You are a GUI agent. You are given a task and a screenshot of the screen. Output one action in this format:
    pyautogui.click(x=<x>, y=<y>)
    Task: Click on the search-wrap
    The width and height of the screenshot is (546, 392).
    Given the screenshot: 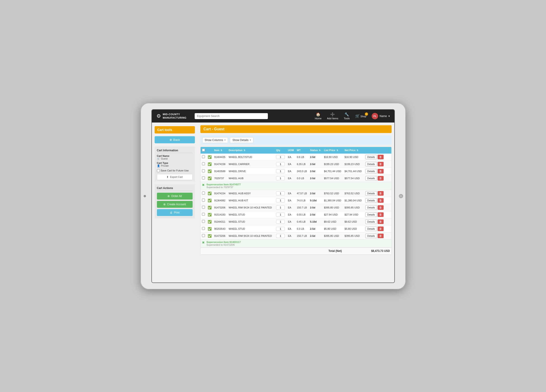 What is the action you would take?
    pyautogui.click(x=231, y=116)
    